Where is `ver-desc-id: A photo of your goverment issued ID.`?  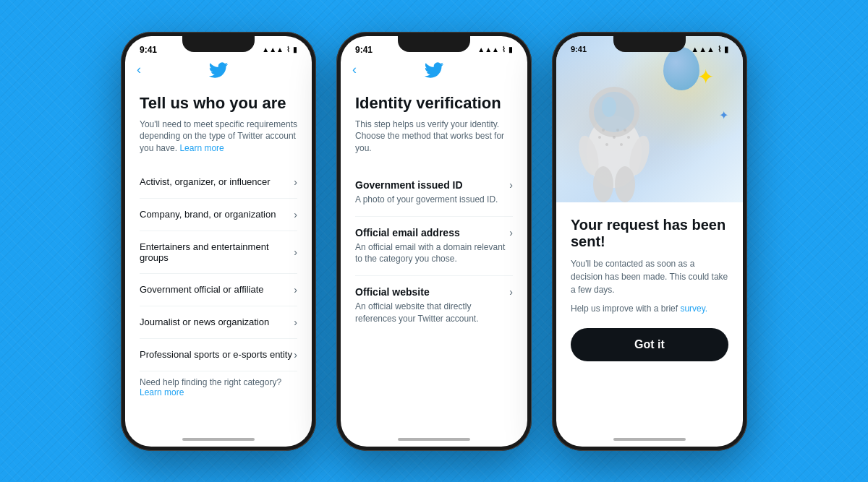
ver-desc-id: A photo of your goverment issued ID. is located at coordinates (434, 199).